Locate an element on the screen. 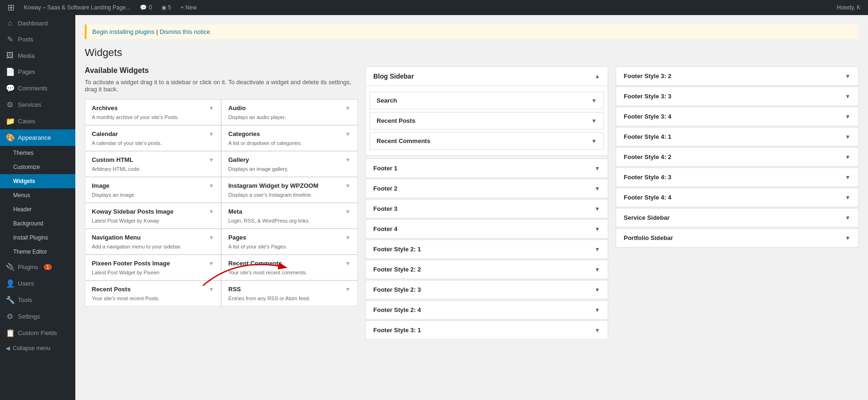 Image resolution: width=868 pixels, height=400 pixels. footer-style-4-3-section: Footer Style 4: 3 ▼ is located at coordinates (737, 177).